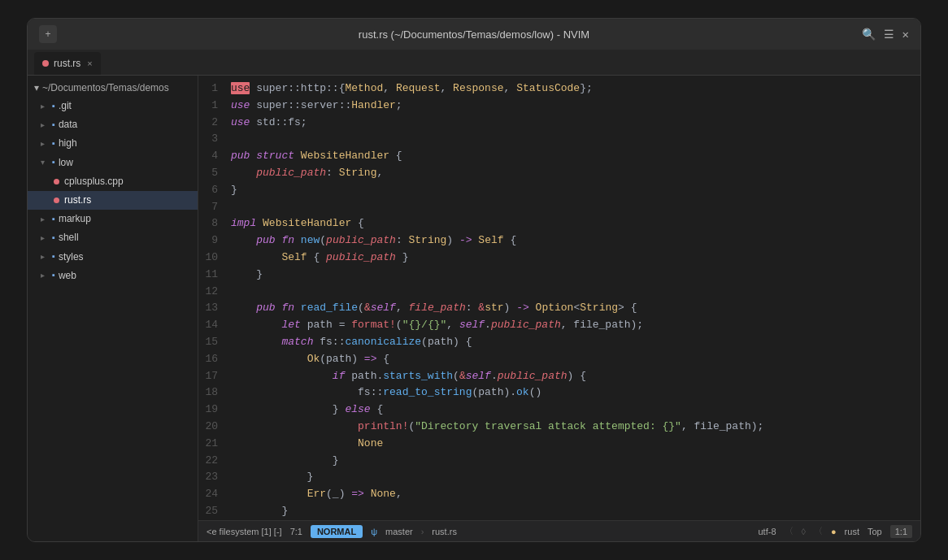 The height and width of the screenshot is (560, 948). Describe the element at coordinates (875, 532) in the screenshot. I see `status-scroll: Top` at that location.